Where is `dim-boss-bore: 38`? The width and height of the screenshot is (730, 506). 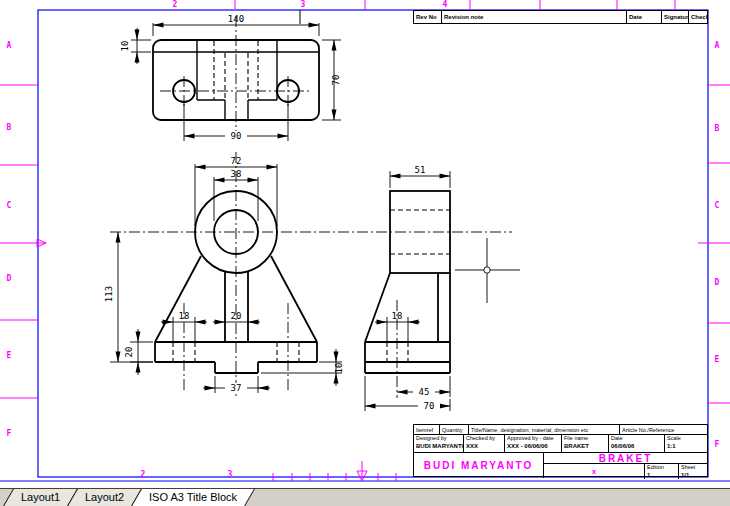
dim-boss-bore: 38 is located at coordinates (236, 174).